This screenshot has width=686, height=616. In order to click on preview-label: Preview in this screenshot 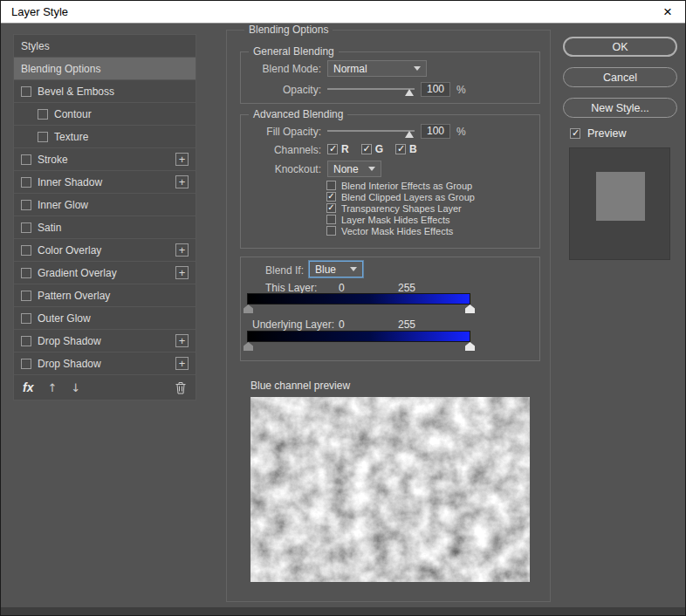, I will do `click(607, 133)`.